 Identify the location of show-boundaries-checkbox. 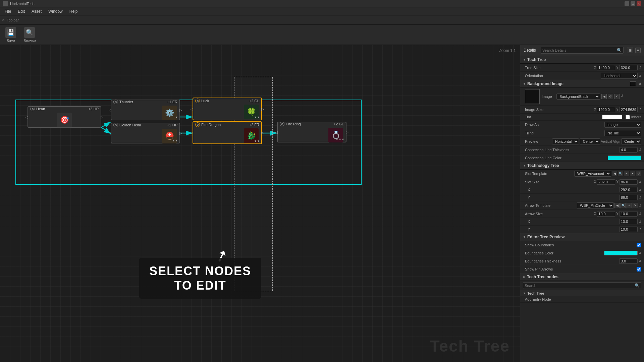
(639, 245).